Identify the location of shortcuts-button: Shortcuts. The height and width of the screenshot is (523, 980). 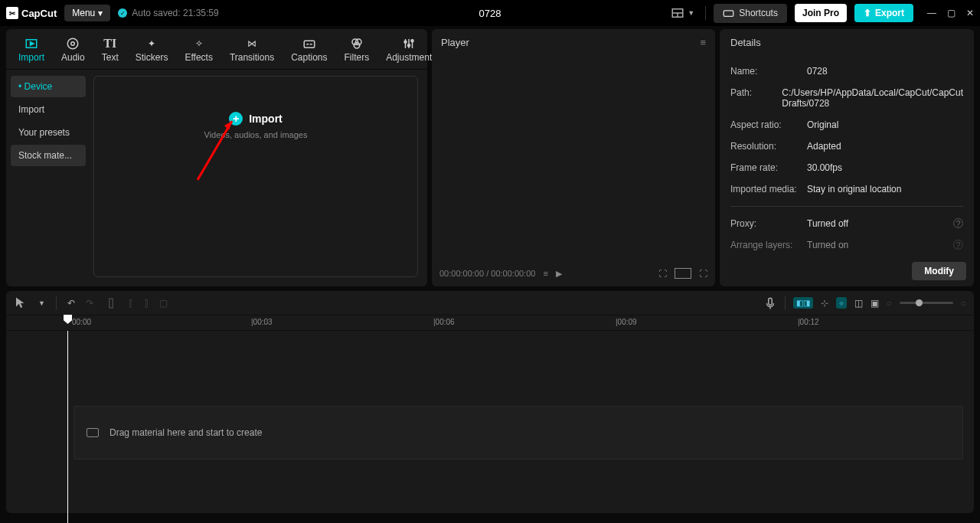
(750, 14).